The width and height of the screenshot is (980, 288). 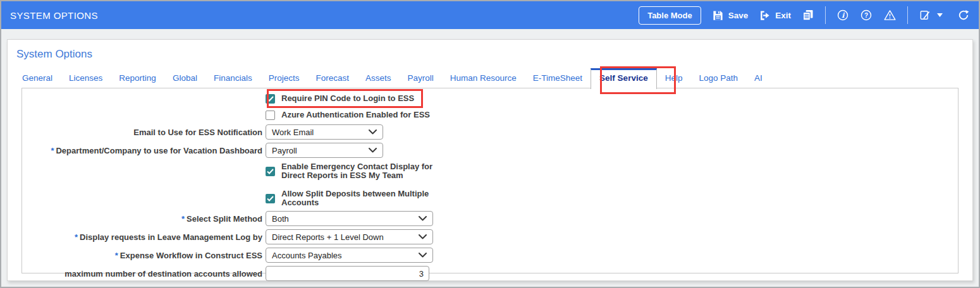 I want to click on max-accounts-input, so click(x=348, y=273).